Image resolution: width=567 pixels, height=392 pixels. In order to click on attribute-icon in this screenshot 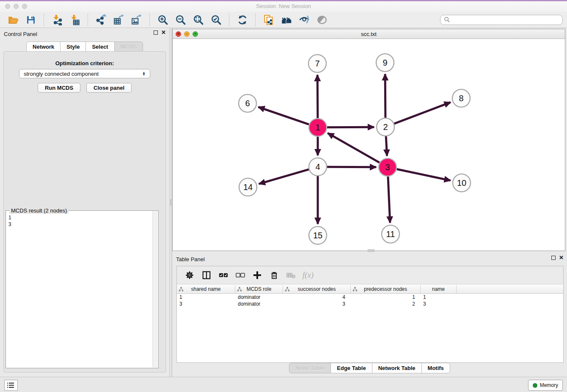, I will do `click(181, 289)`.